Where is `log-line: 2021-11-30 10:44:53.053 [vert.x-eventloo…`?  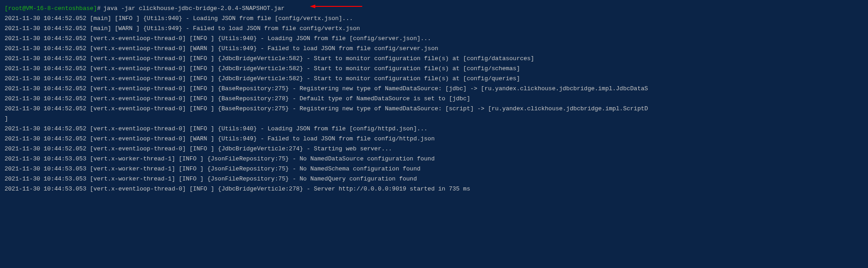 log-line: 2021-11-30 10:44:53.053 [vert.x-eventloo… is located at coordinates (434, 189).